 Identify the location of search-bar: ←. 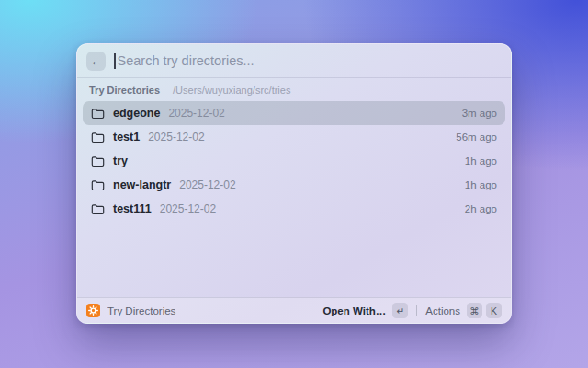
(294, 61).